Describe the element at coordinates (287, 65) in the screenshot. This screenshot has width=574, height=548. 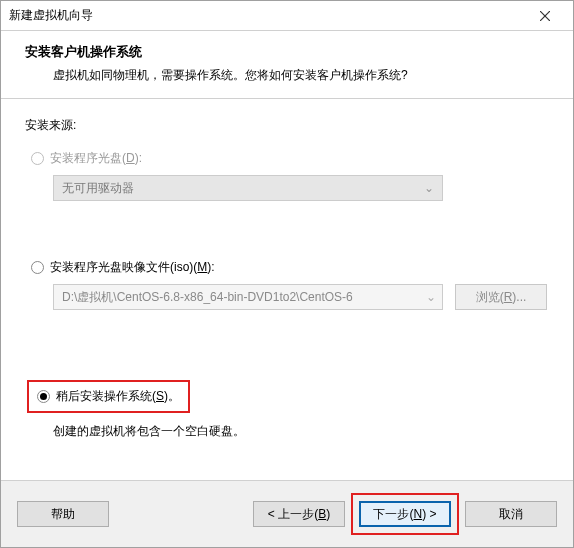
I see `wizard-header: 安装客户机操作系统 虚拟机如同物理机，需要操作系统。您将如何安装客户机操作系统?` at that location.